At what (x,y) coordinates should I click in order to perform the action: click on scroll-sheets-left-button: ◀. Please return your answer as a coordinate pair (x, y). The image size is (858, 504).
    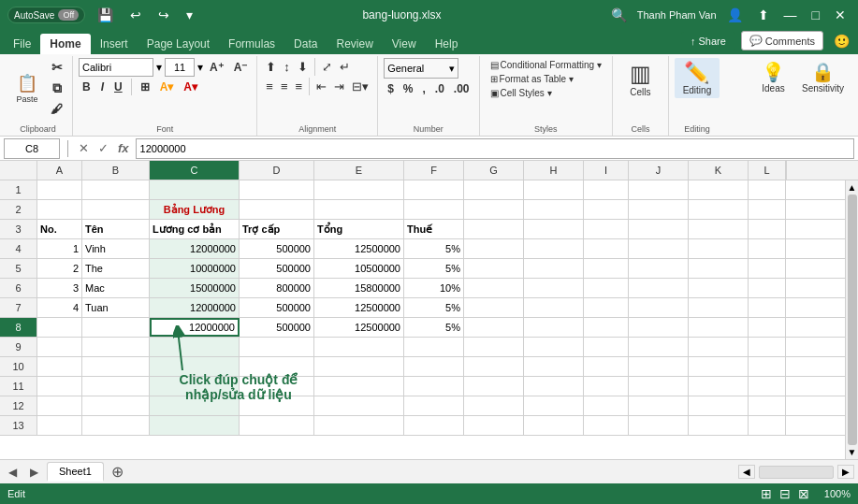
    Looking at the image, I should click on (13, 472).